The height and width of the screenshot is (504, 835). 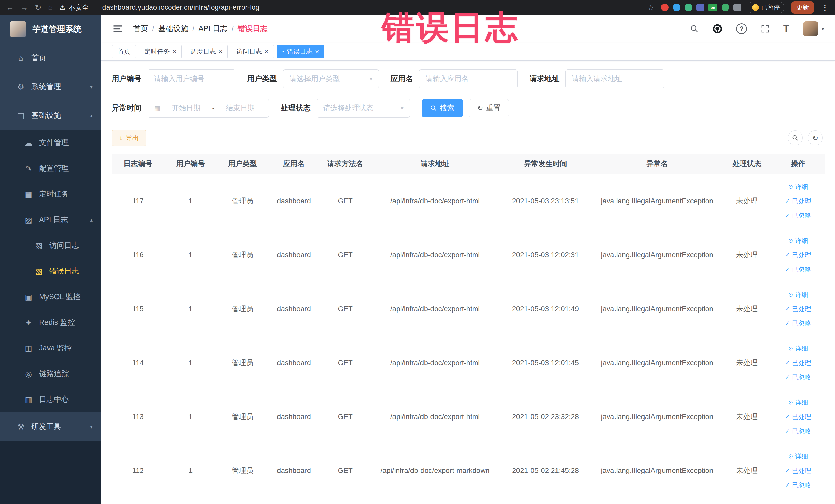 What do you see at coordinates (55, 348) in the screenshot?
I see `sidebar-item-label: Java 监控` at bounding box center [55, 348].